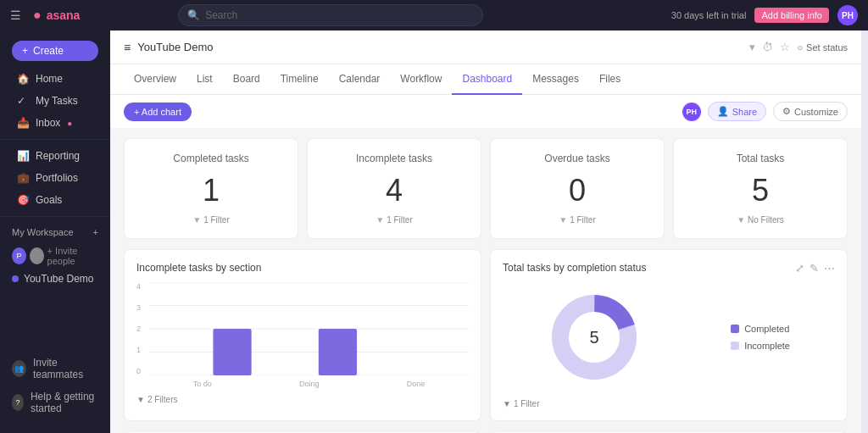  I want to click on x-label-doing: Doing, so click(309, 384).